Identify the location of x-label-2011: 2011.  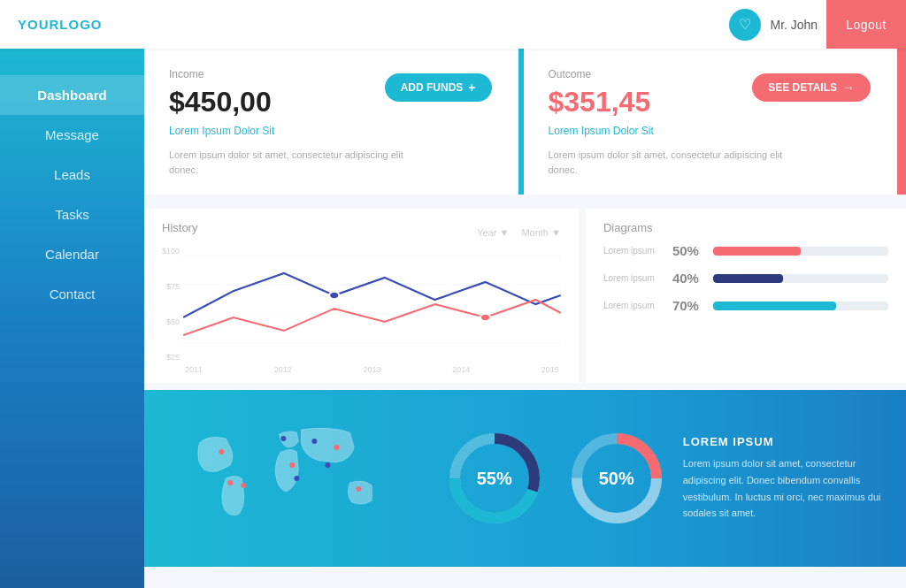
(194, 370).